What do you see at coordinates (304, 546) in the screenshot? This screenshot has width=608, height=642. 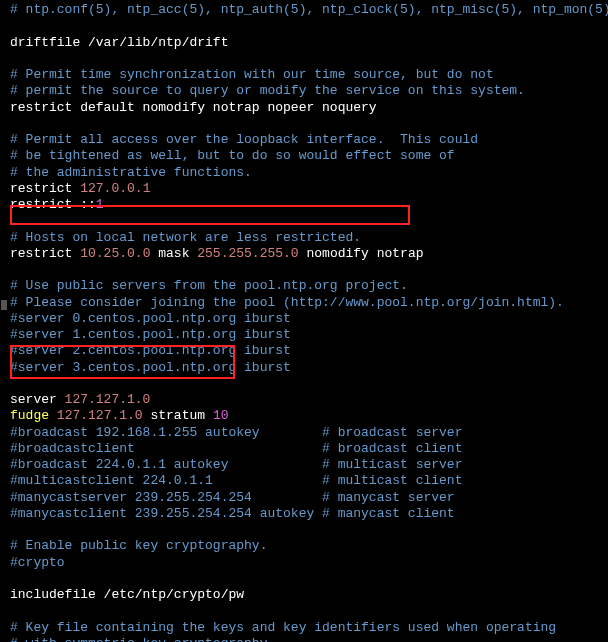 I see `config-line: # Enable public key cryptography.` at bounding box center [304, 546].